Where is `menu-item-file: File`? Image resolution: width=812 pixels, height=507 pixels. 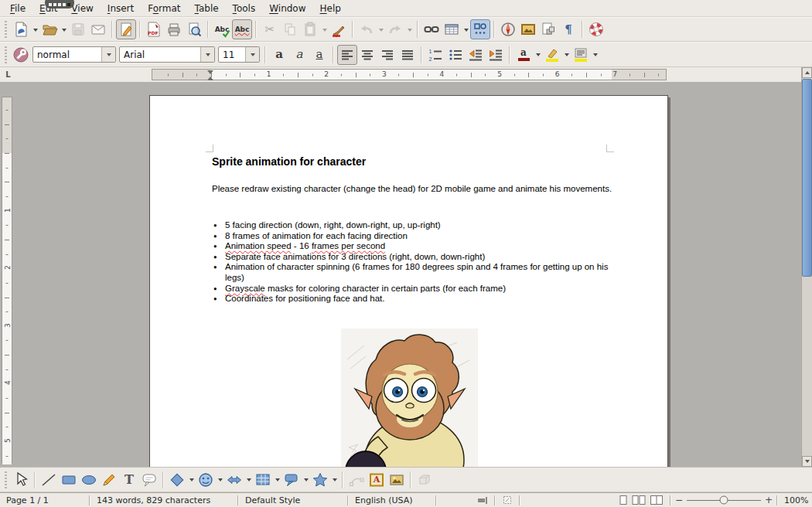
menu-item-file: File is located at coordinates (18, 9).